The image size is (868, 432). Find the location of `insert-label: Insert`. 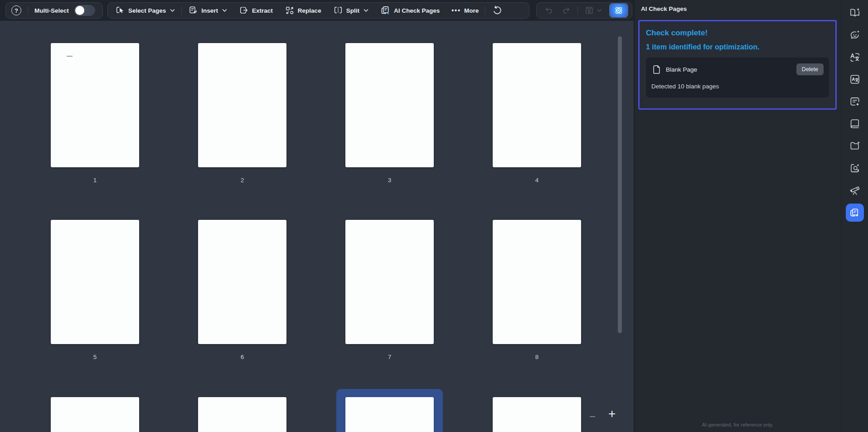

insert-label: Insert is located at coordinates (209, 11).